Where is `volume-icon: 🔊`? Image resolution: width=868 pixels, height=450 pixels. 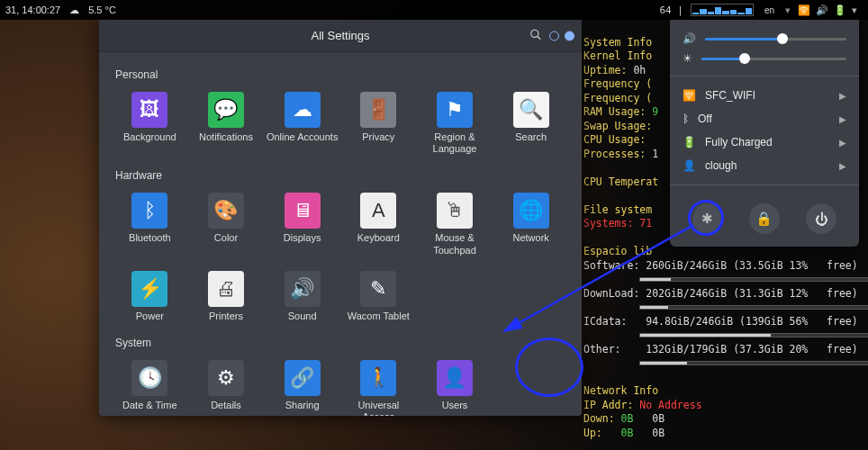
volume-icon: 🔊 is located at coordinates (690, 39).